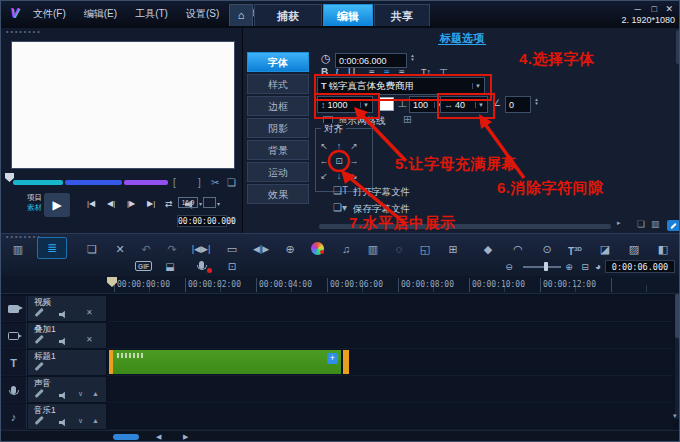 The image size is (680, 442). What do you see at coordinates (332, 358) in the screenshot?
I see `title-clip-add-button: +` at bounding box center [332, 358].